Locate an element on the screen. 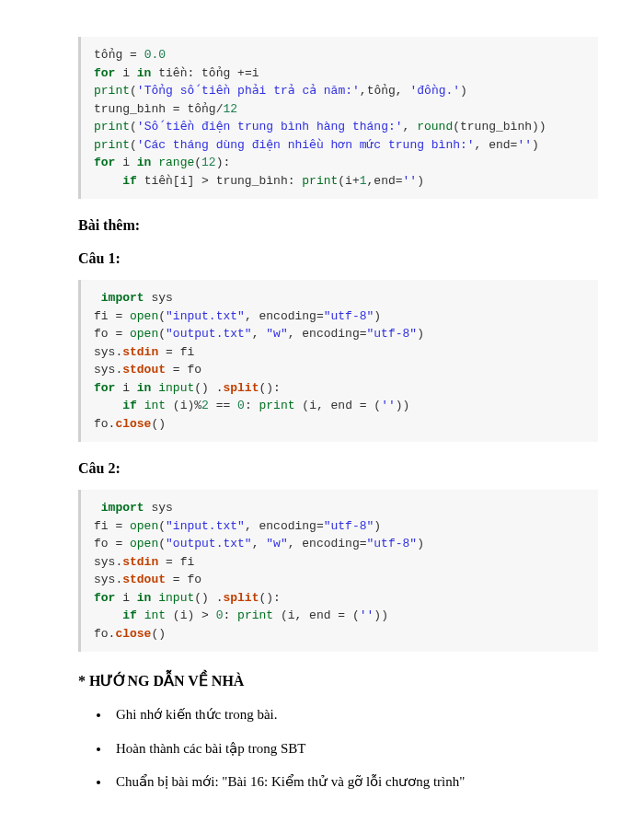  list-item: Ghi nhớ kiến thức trong bài. is located at coordinates (354, 714).